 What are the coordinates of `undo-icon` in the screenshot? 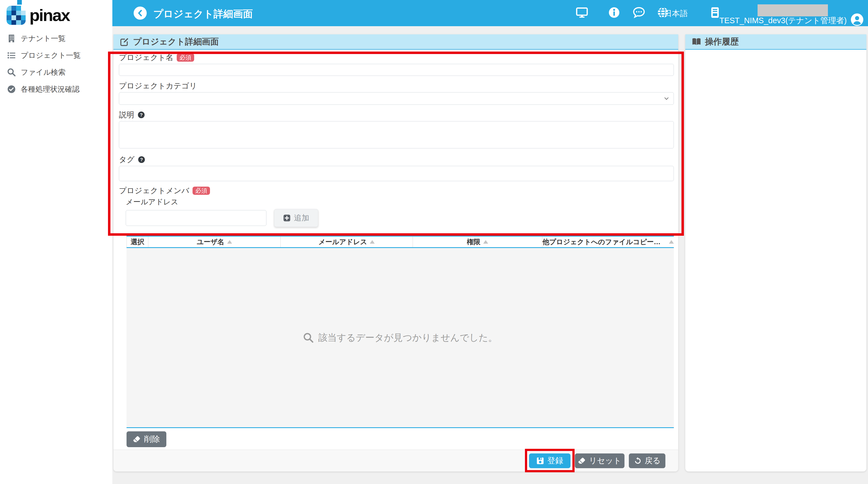 It's located at (638, 461).